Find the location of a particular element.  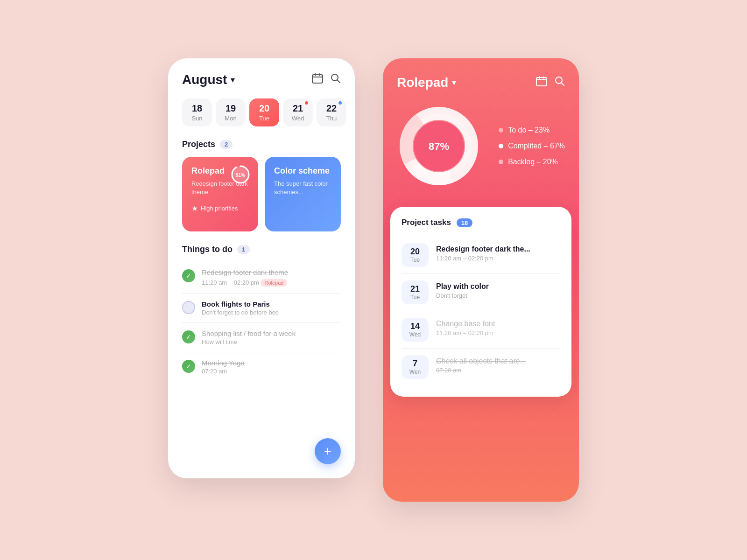

left-chevron-icon: ▾ is located at coordinates (233, 80).